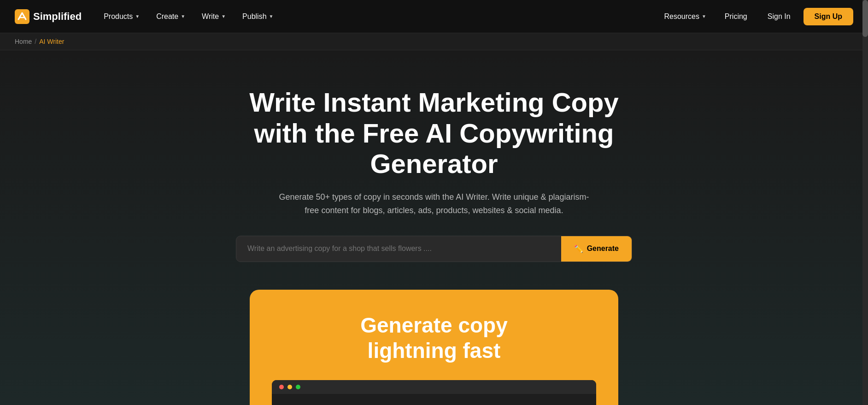 This screenshot has width=868, height=405. What do you see at coordinates (170, 17) in the screenshot?
I see `nav-create: Create ▼` at bounding box center [170, 17].